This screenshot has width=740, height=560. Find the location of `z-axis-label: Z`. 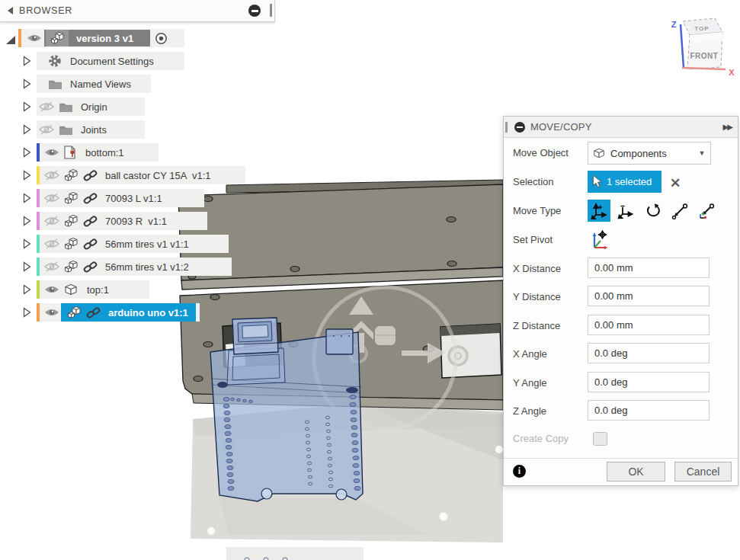

z-axis-label: Z is located at coordinates (674, 24).